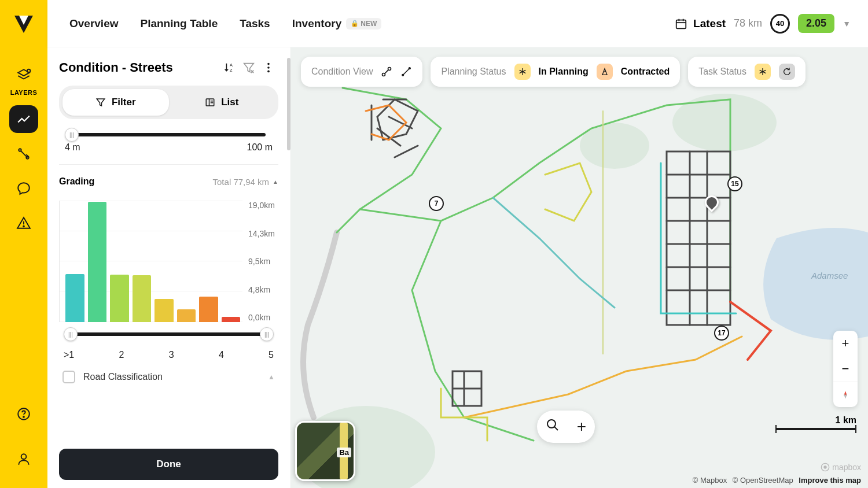  What do you see at coordinates (267, 334) in the screenshot?
I see `slider-handle-max: |||` at bounding box center [267, 334].